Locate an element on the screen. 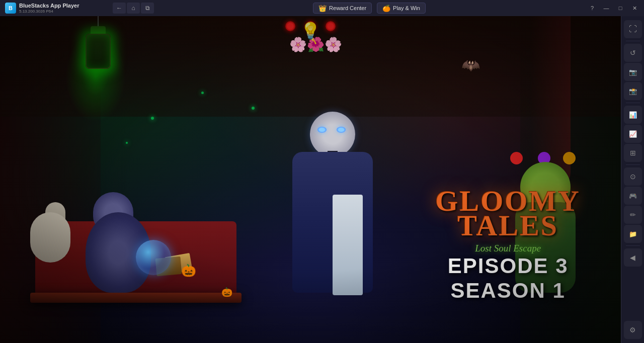 The width and height of the screenshot is (644, 343). lantern-body is located at coordinates (98, 51).